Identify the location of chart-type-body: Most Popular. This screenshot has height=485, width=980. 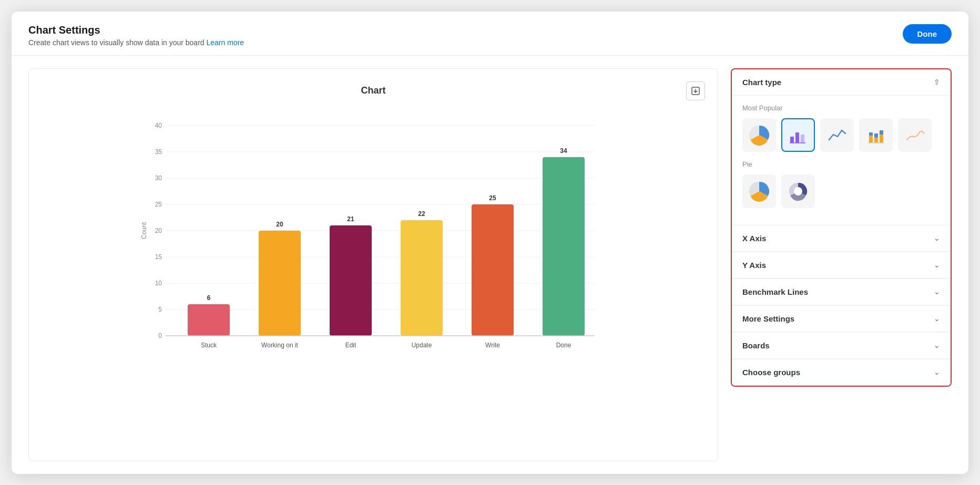
(841, 161).